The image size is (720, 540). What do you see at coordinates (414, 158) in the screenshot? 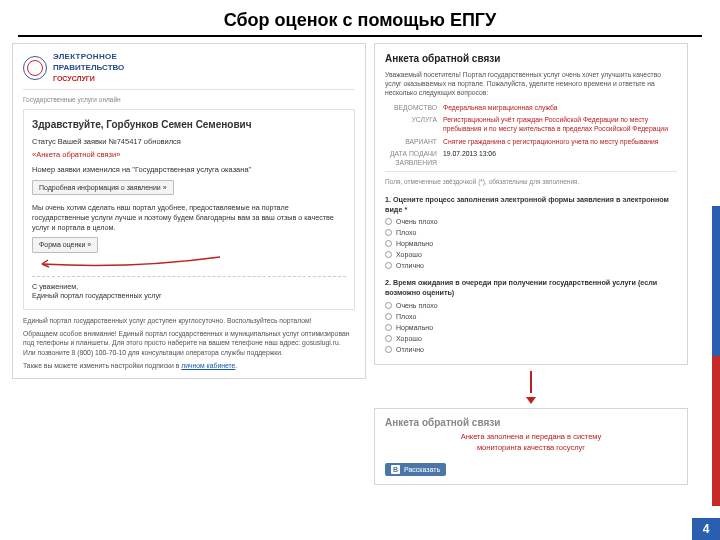
I see `label-date: ДАТА ПОДАЧИ ЗАЯВЛЕНИЯ` at bounding box center [414, 158].